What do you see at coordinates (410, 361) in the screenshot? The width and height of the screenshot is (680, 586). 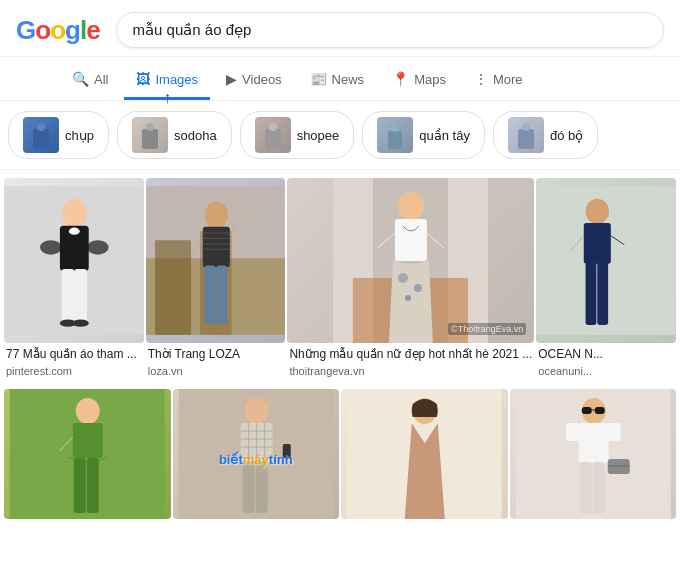 I see `image-3-caption: Những mẫu quần nữ đẹp hot nhất hè 2021 .…` at bounding box center [410, 361].